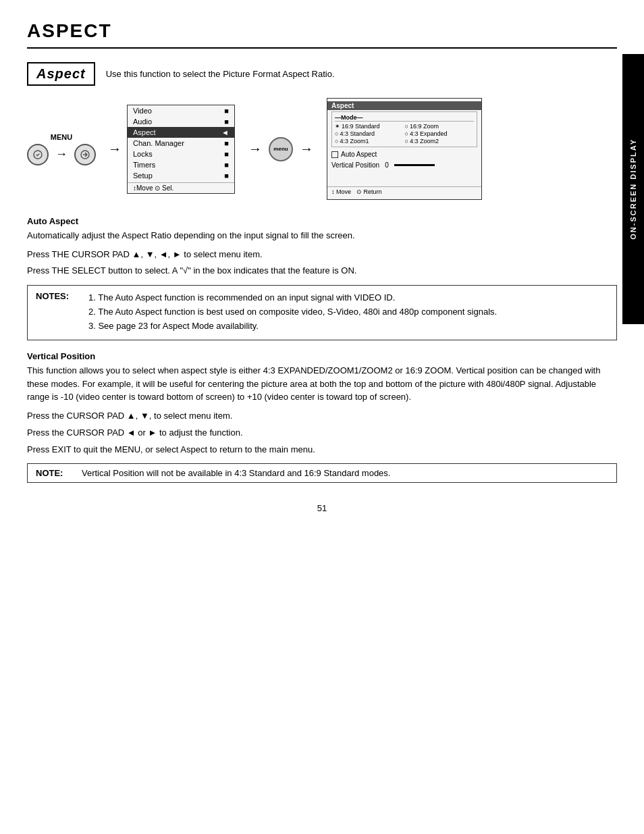 The width and height of the screenshot is (644, 834). What do you see at coordinates (236, 473) in the screenshot?
I see `note-text: Vertical Position will not be available …` at bounding box center [236, 473].